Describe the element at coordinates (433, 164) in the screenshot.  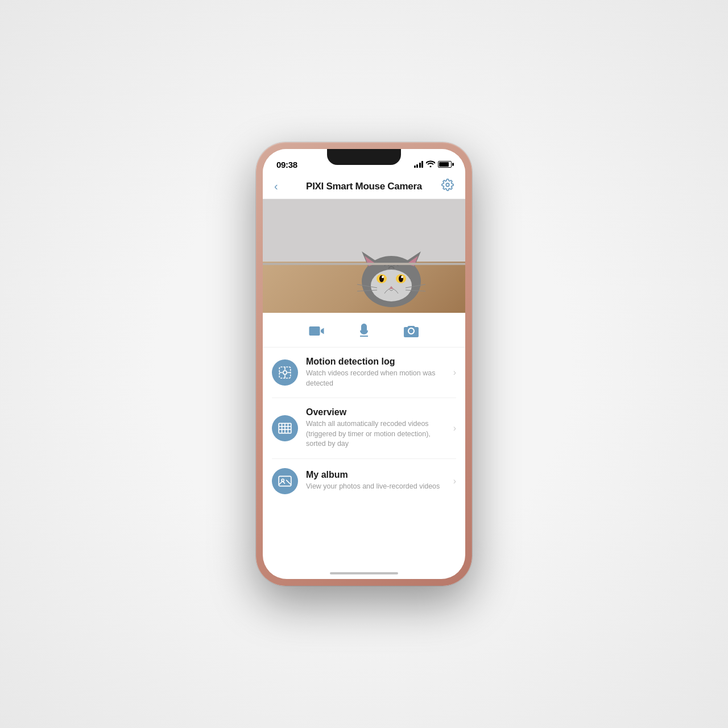
I see `status-icons` at that location.